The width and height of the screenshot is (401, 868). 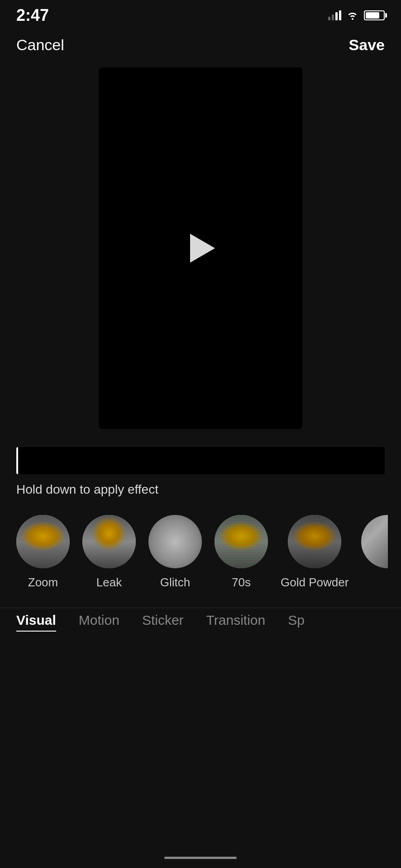 What do you see at coordinates (241, 542) in the screenshot?
I see `effect-70s-thumb` at bounding box center [241, 542].